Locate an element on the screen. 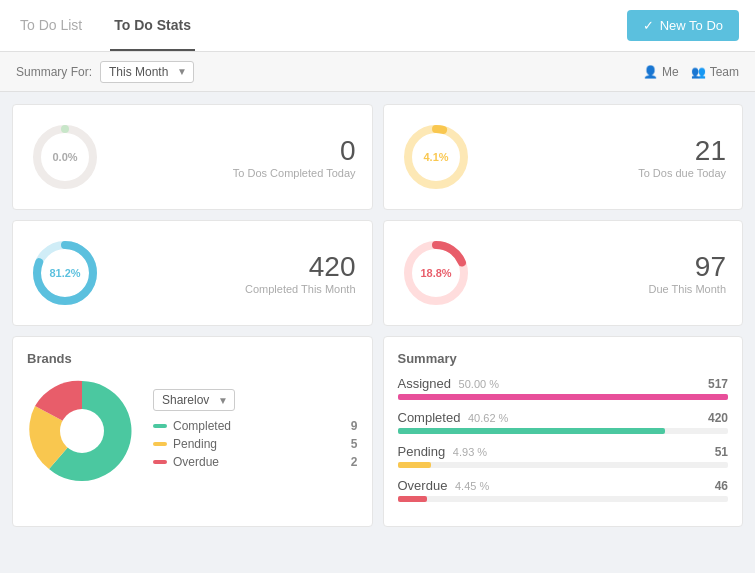  summary-assigned-label: Assigned 50.00 % is located at coordinates (448, 384).